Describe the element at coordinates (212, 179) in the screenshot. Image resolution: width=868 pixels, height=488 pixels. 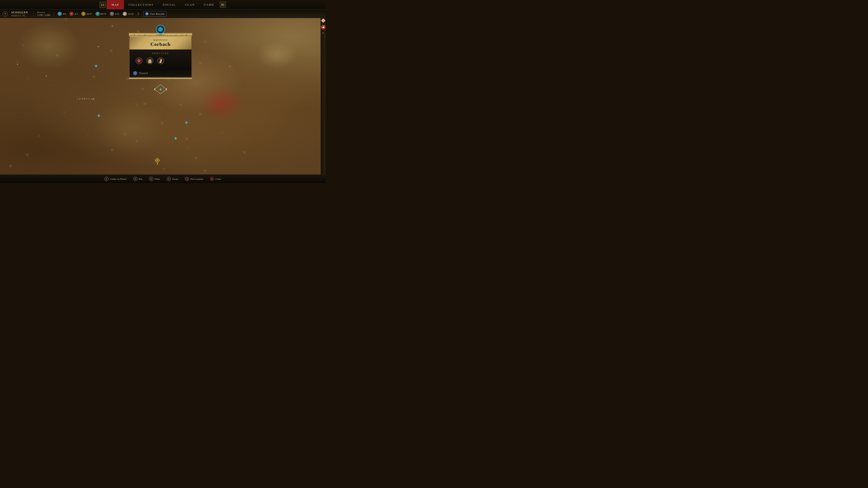
I see `close-icon: ●` at that location.